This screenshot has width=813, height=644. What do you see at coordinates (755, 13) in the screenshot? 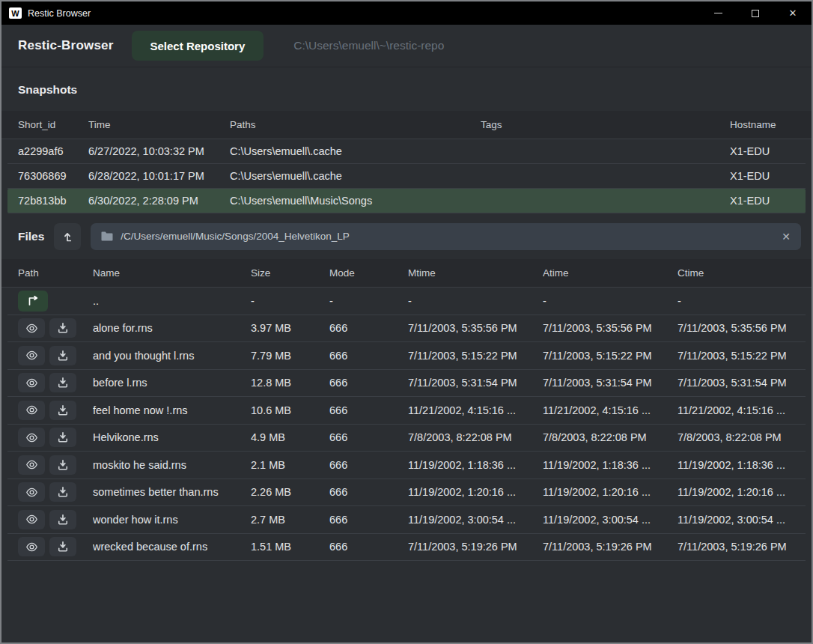
I see `maximize-button` at bounding box center [755, 13].